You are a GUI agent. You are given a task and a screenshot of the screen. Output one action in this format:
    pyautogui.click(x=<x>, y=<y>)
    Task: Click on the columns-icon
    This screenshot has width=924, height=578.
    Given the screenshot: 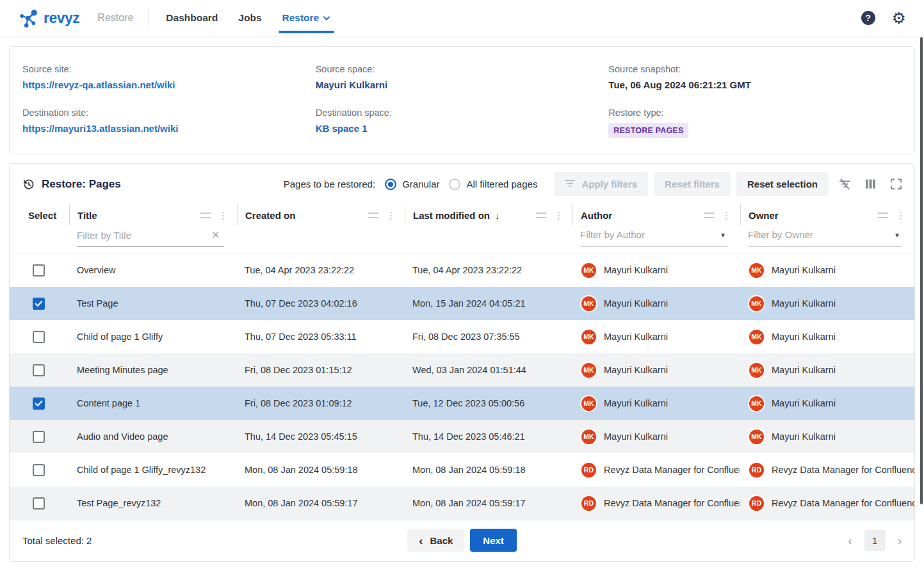 What is the action you would take?
    pyautogui.click(x=871, y=184)
    